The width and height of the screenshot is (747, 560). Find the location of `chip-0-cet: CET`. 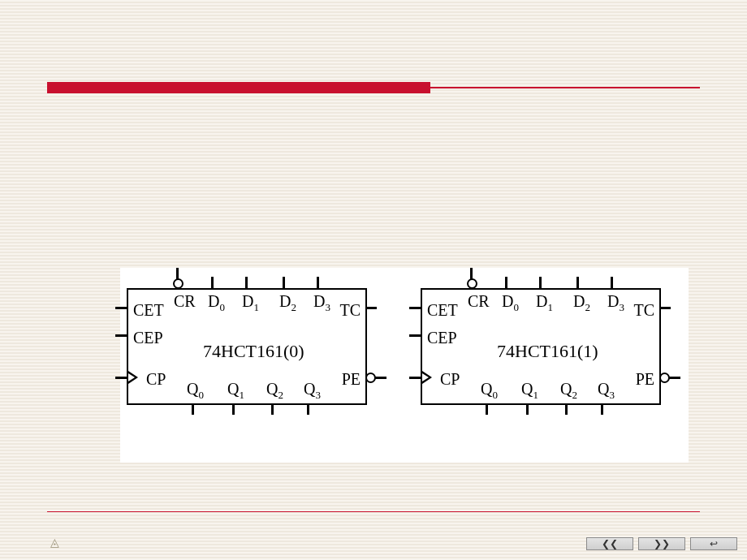

chip-0-cet: CET is located at coordinates (149, 310).